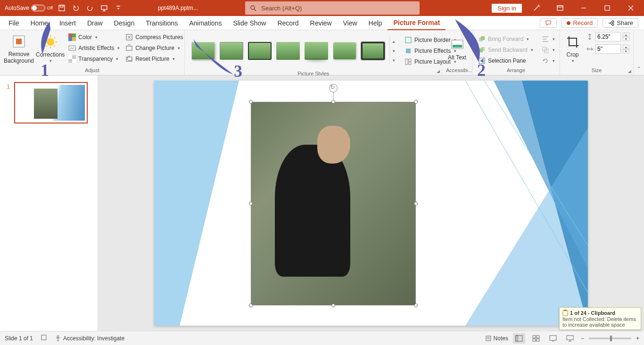  What do you see at coordinates (639, 53) in the screenshot?
I see `collapse-ribbon-button: ⌃` at bounding box center [639, 53].